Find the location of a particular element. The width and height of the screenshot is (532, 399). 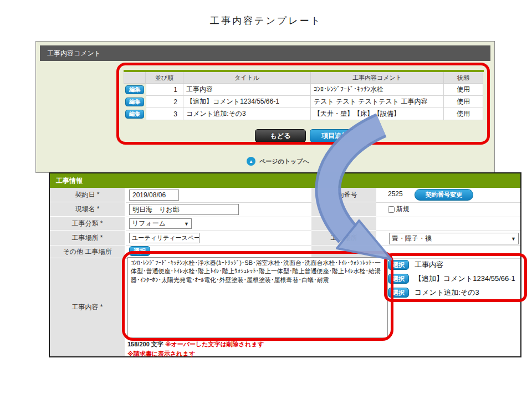

site-name-input is located at coordinates (184, 209).